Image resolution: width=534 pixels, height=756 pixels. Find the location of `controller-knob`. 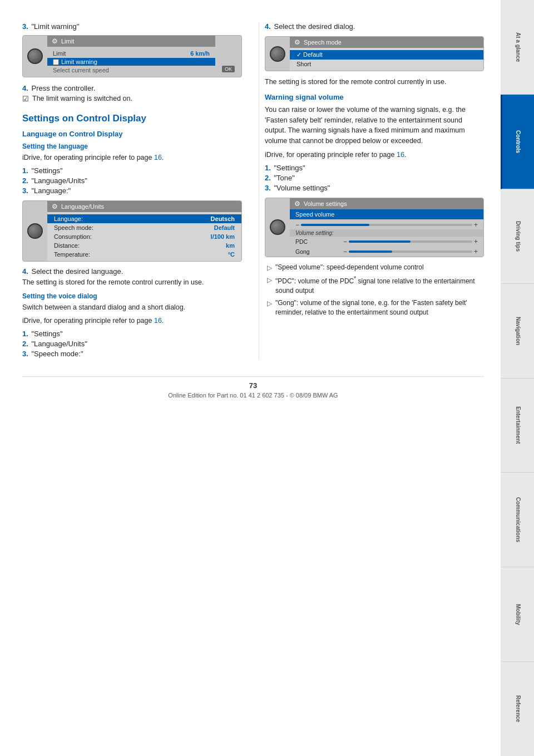

controller-knob is located at coordinates (35, 56).